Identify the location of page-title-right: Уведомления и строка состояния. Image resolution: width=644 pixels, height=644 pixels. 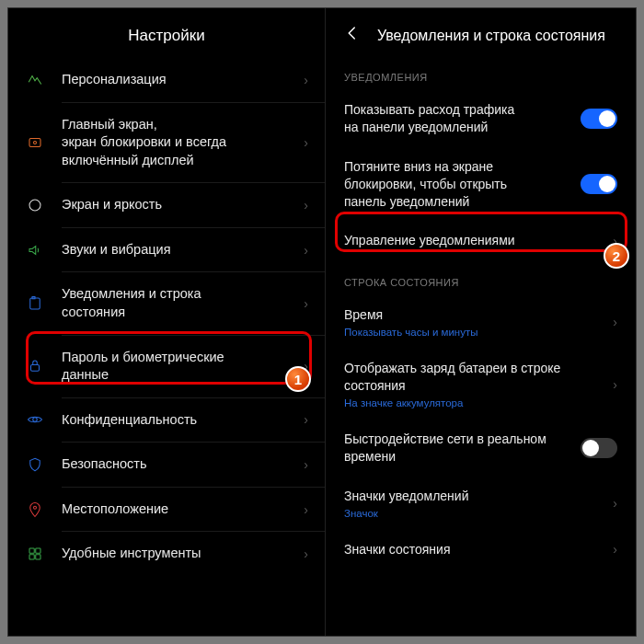
(491, 36).